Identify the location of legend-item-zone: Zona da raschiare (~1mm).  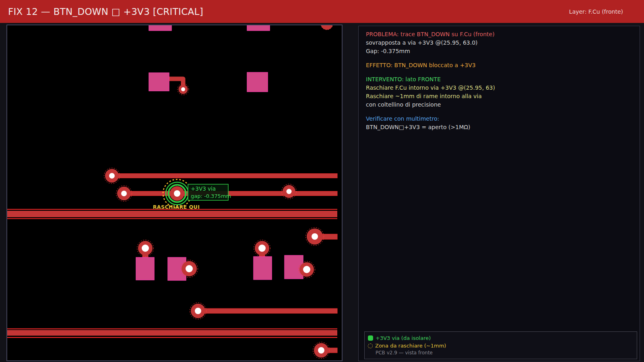
(501, 346).